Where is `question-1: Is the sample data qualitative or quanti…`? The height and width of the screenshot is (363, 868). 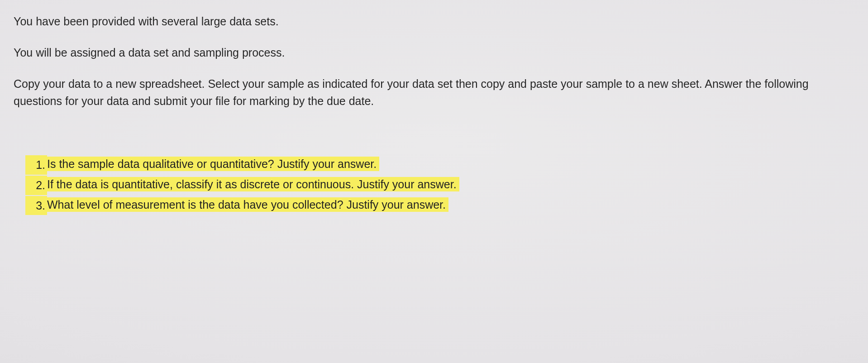 question-1: Is the sample data qualitative or quanti… is located at coordinates (450, 164).